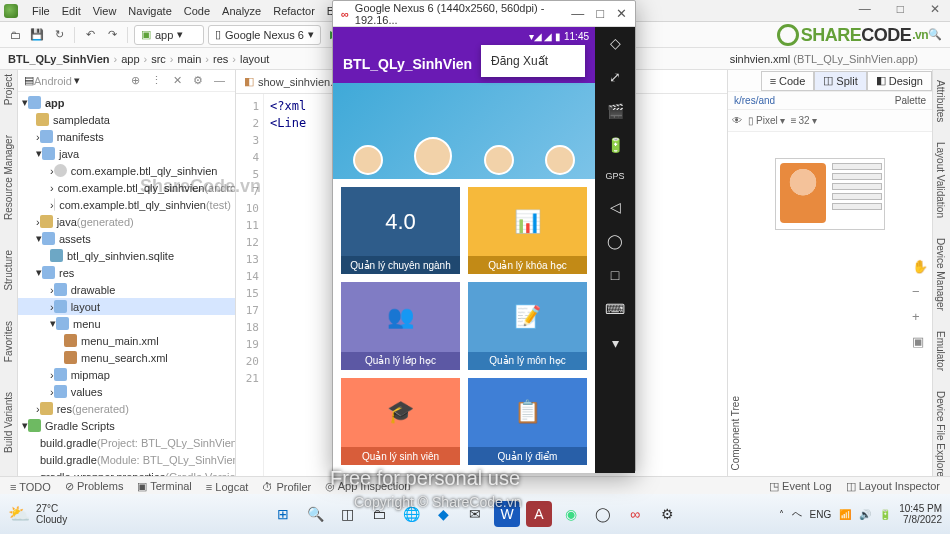 The image size is (950, 534). What do you see at coordinates (294, 11) in the screenshot?
I see `menu-refactor: Refactor` at bounding box center [294, 11].